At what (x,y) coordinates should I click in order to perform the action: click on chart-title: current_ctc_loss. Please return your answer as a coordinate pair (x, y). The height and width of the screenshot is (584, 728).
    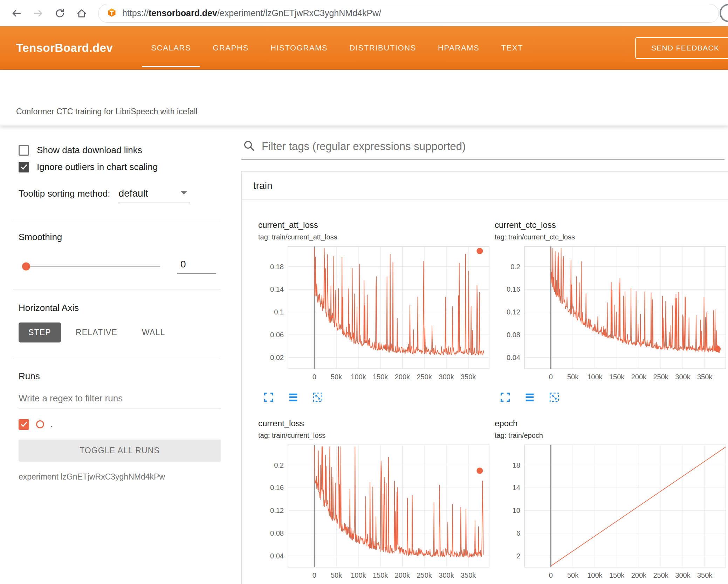
    Looking at the image, I should click on (611, 225).